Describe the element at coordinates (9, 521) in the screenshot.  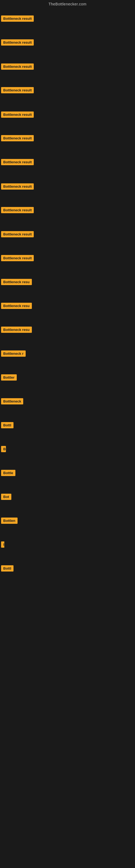
I see `bottleneck-badge-22: Bottlen` at that location.